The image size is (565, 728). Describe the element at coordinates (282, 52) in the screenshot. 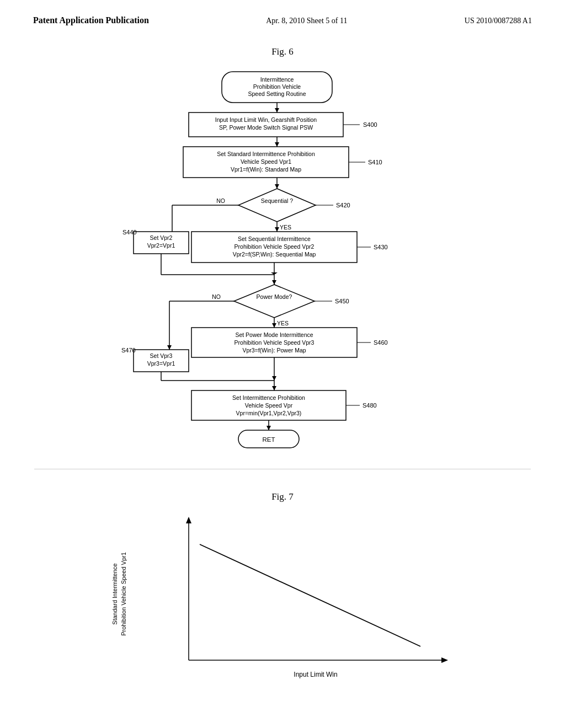

I see `fig6-title: Fig. 6` at that location.